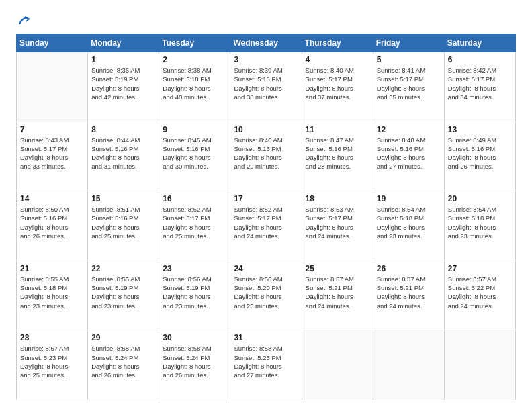 The height and width of the screenshot is (411, 532). I want to click on calendar-cell: 28Sunrise: 8:57 AM Sunset: 5:23 PM Dayli…, so click(52, 365).